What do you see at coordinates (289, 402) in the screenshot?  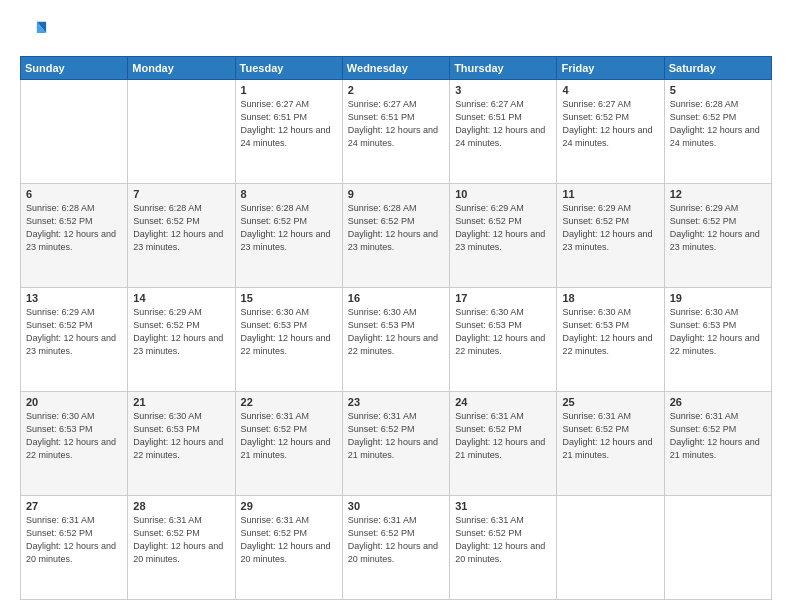 I see `day-number: 22` at bounding box center [289, 402].